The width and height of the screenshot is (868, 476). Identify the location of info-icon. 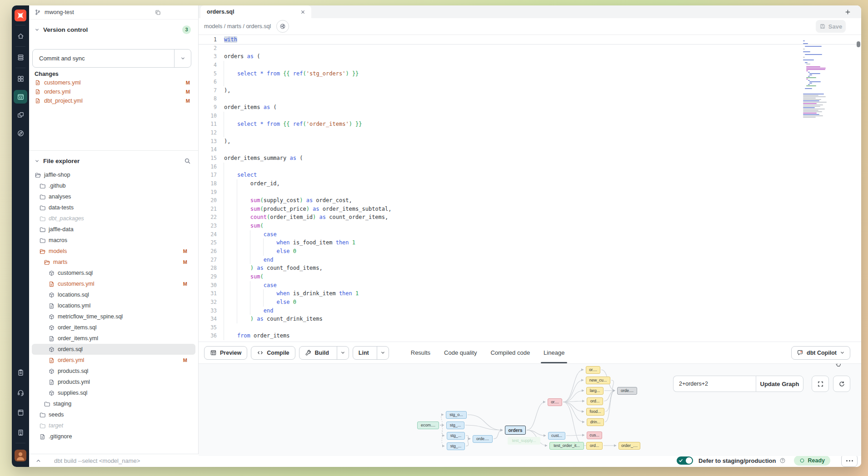
(783, 461).